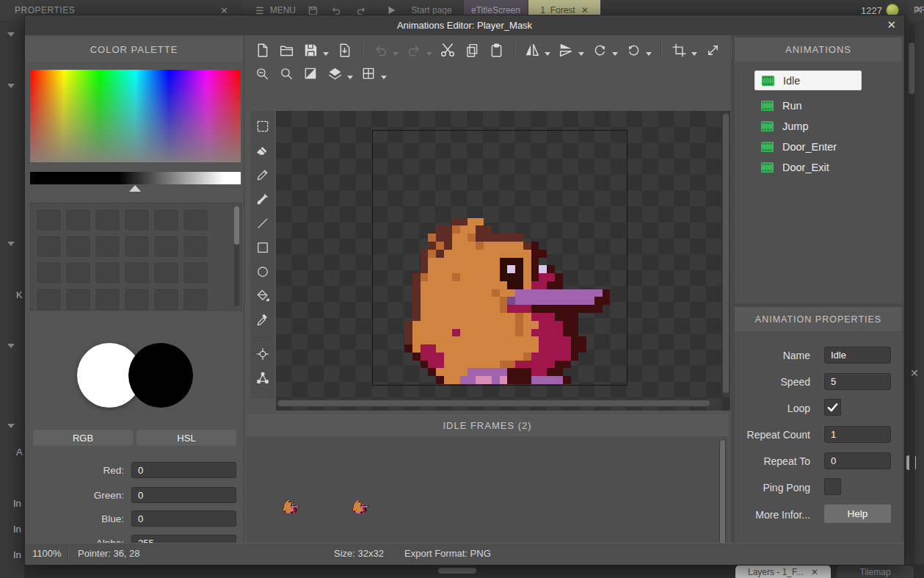 This screenshot has width=924, height=578. I want to click on speed-input, so click(857, 382).